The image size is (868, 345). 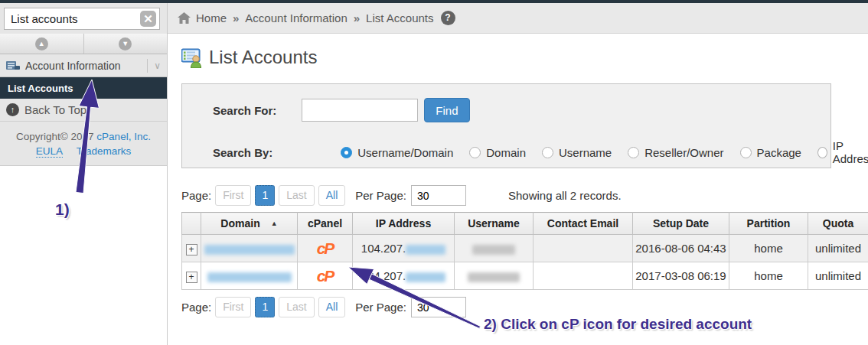 I want to click on sidebar-search-input, so click(x=82, y=18).